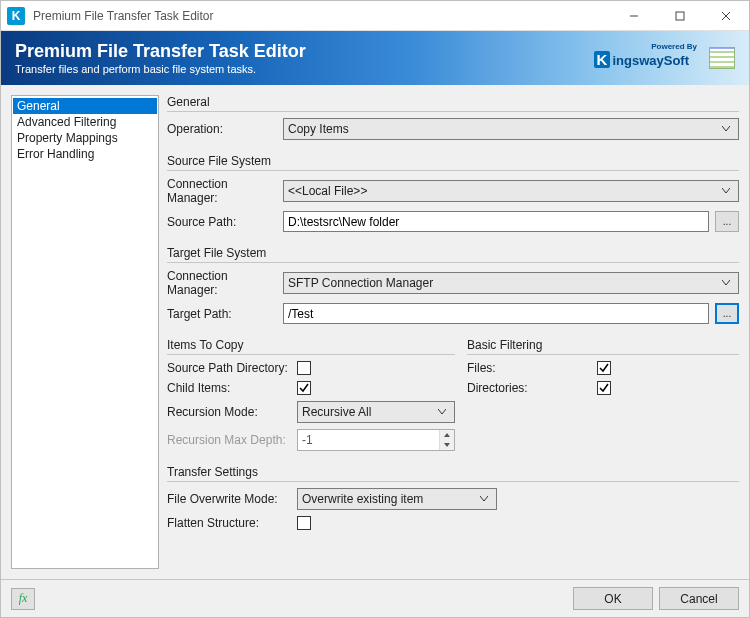 The height and width of the screenshot is (618, 750). Describe the element at coordinates (453, 500) in the screenshot. I see `group-transfer-settings: Transfer Settings File Overwrite Mode: O…` at that location.